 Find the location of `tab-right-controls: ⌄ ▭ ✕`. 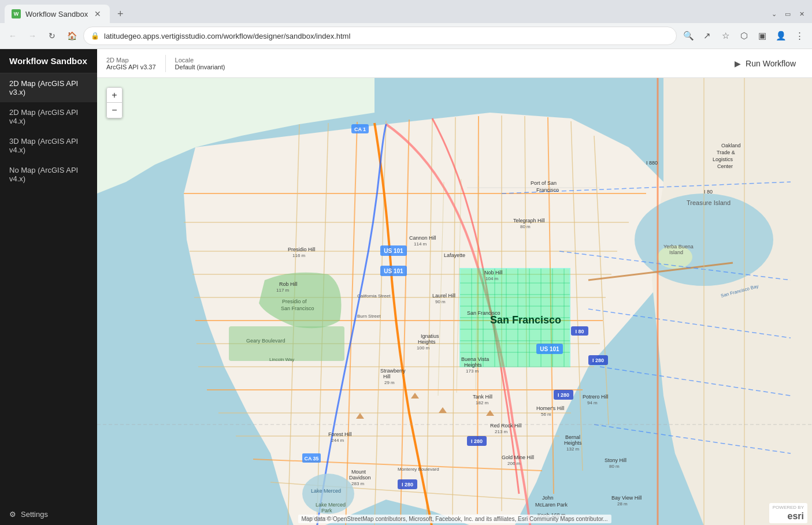

tab-right-controls: ⌄ ▭ ✕ is located at coordinates (788, 14).